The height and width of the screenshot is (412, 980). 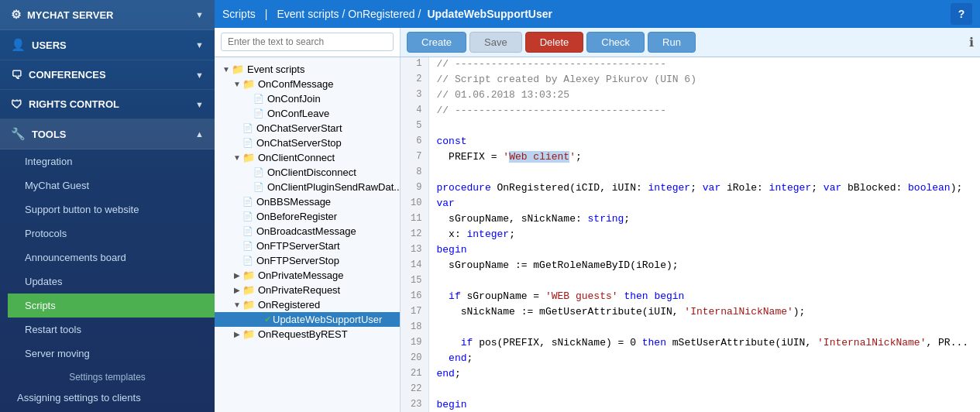 I want to click on server-chevron: ▼, so click(x=200, y=15).